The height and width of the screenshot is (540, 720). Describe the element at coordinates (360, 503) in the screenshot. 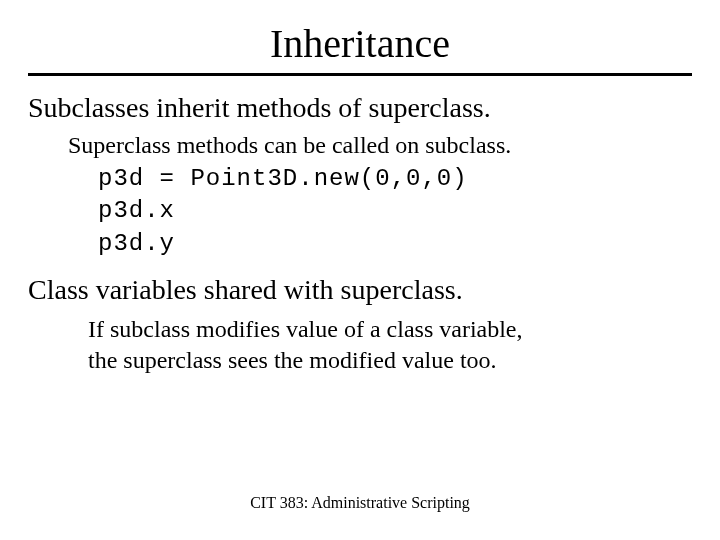

I see `slide-footer: CIT 383: Administrative Scripting` at that location.